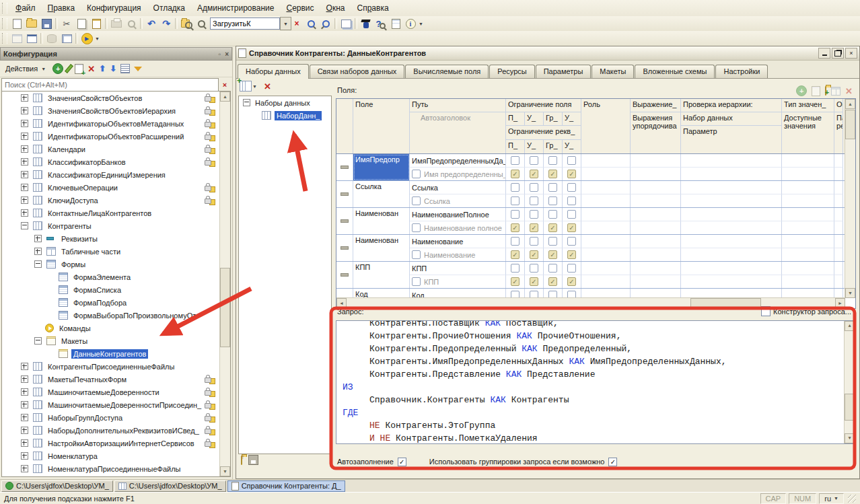  Describe the element at coordinates (458, 254) in the screenshot. I see `field-autotitle-cell: Наименование` at that location.